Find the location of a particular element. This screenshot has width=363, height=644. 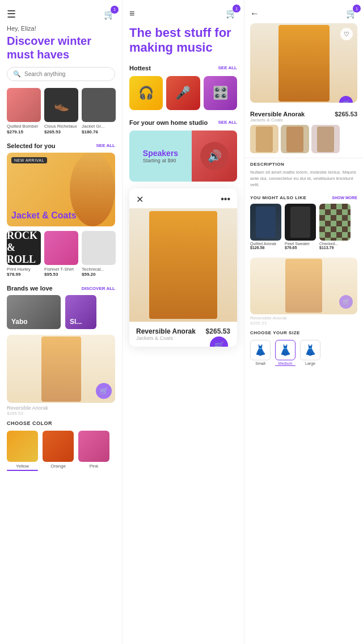

product-card: Jacket Gr... $180.76 is located at coordinates (99, 111).